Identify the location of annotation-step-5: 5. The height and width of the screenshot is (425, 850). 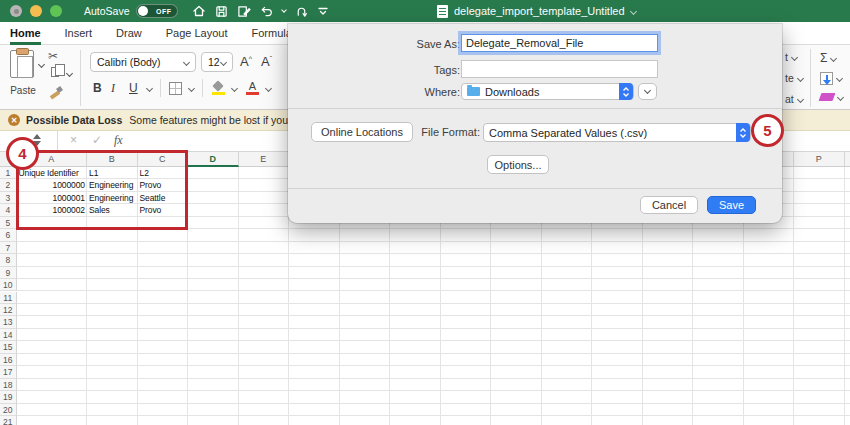
(768, 130).